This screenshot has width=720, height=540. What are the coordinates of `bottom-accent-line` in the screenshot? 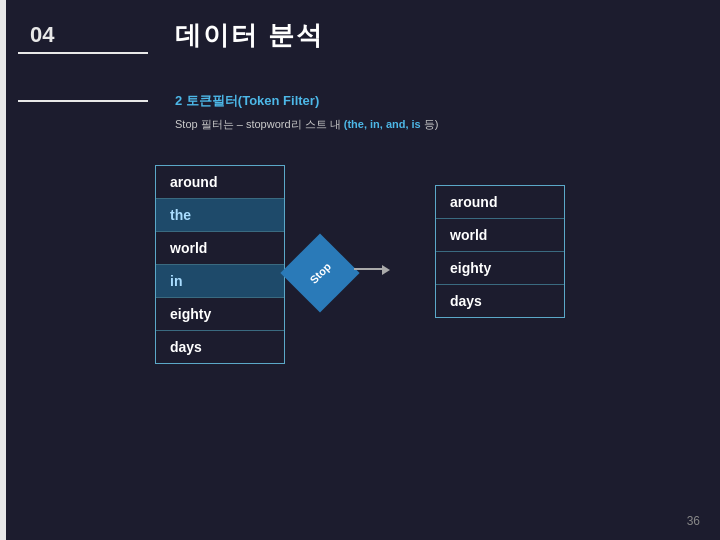 It's located at (83, 101).